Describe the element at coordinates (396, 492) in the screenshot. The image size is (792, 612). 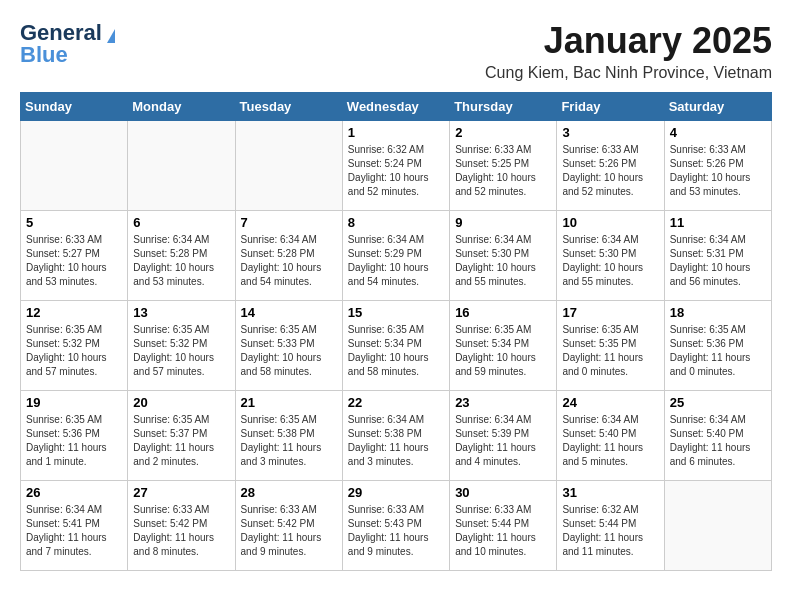
I see `day-number: 29` at that location.